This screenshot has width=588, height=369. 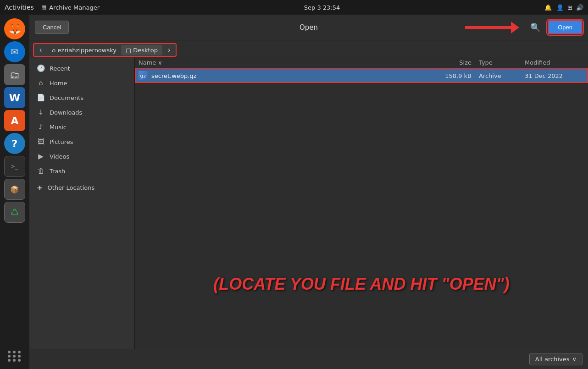 What do you see at coordinates (15, 166) in the screenshot?
I see `terminal-icon: >_` at bounding box center [15, 166].